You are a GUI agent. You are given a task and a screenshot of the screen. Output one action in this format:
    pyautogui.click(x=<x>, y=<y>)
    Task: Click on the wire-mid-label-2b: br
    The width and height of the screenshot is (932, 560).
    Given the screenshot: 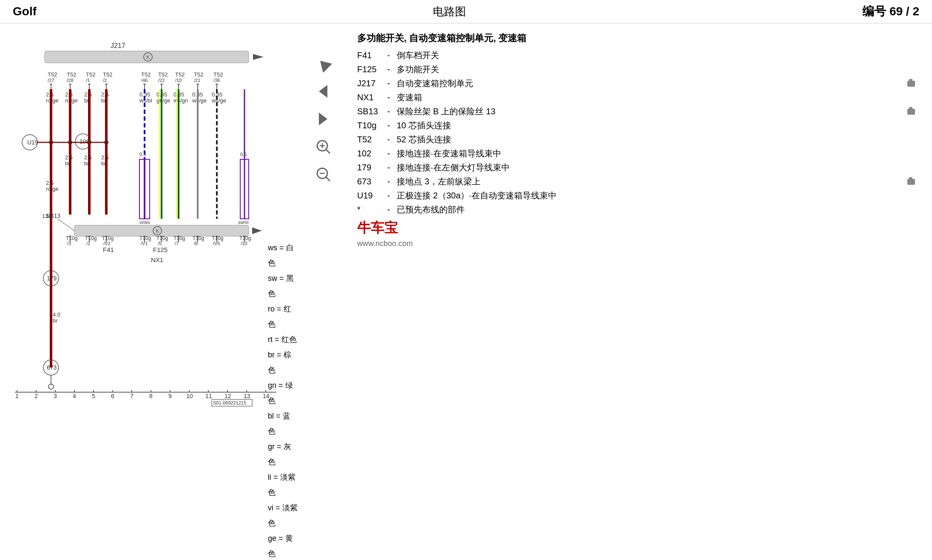 What is the action you would take?
    pyautogui.click(x=68, y=163)
    